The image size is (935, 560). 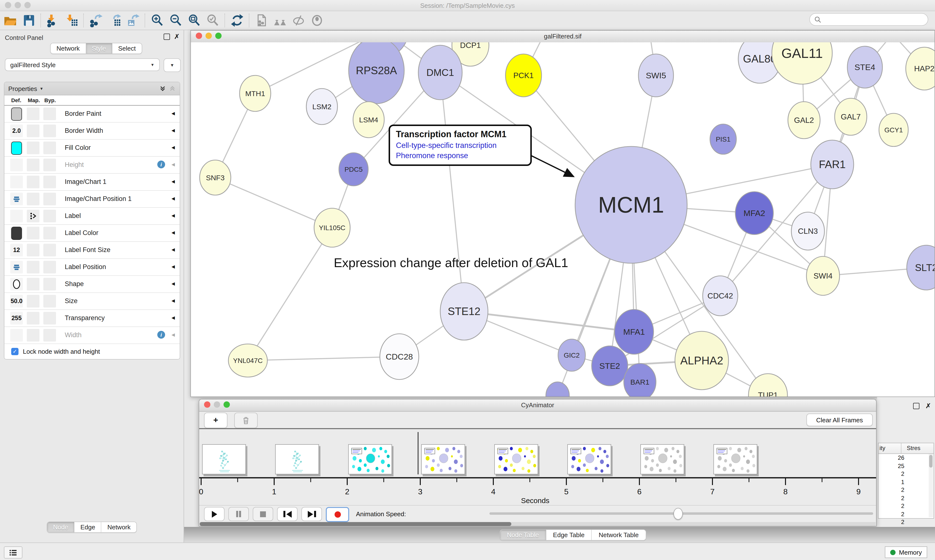 What do you see at coordinates (72, 20) in the screenshot?
I see `import-table-button` at bounding box center [72, 20].